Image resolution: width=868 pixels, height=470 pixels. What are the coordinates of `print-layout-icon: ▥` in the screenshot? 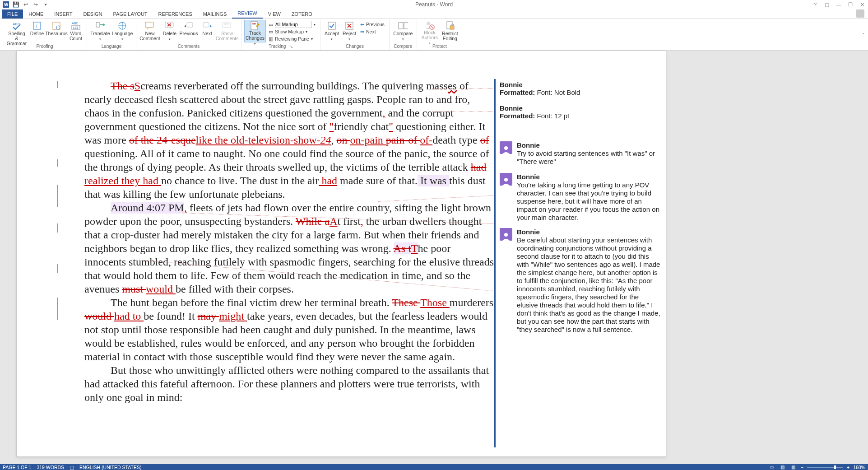 It's located at (783, 467).